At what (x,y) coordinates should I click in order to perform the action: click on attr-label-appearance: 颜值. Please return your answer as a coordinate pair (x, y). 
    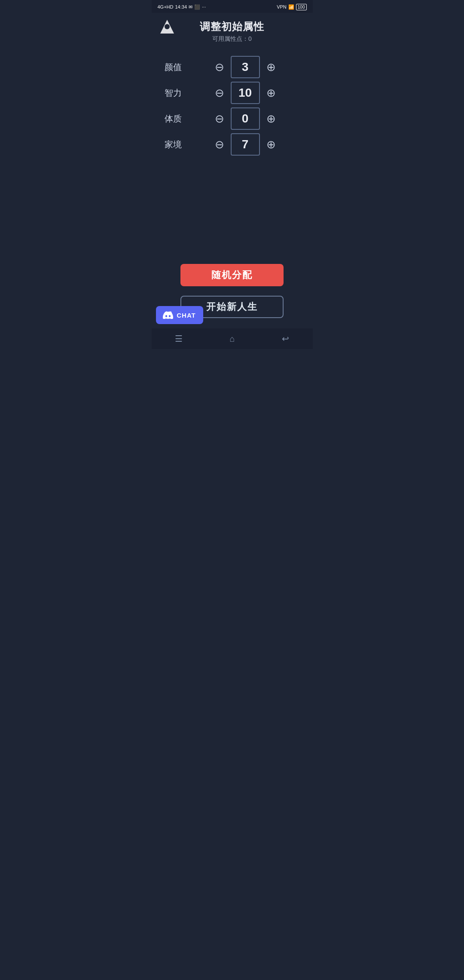
    Looking at the image, I should click on (182, 67).